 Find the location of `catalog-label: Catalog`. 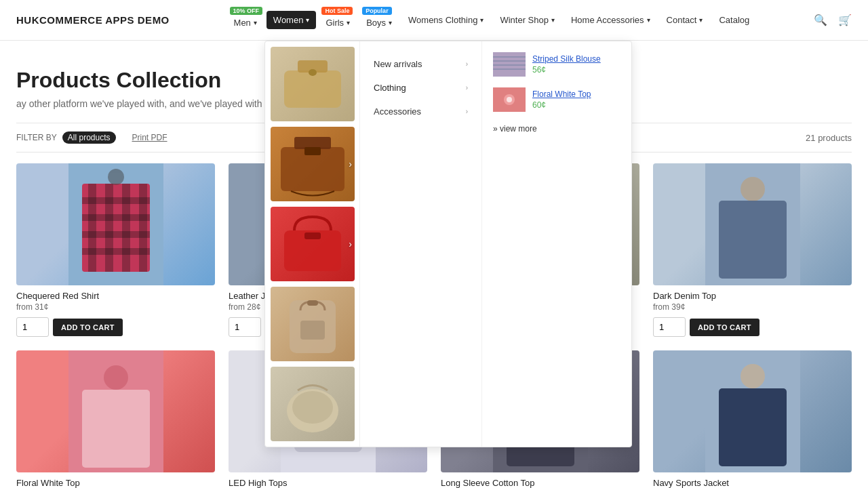

catalog-label: Catalog is located at coordinates (734, 20).